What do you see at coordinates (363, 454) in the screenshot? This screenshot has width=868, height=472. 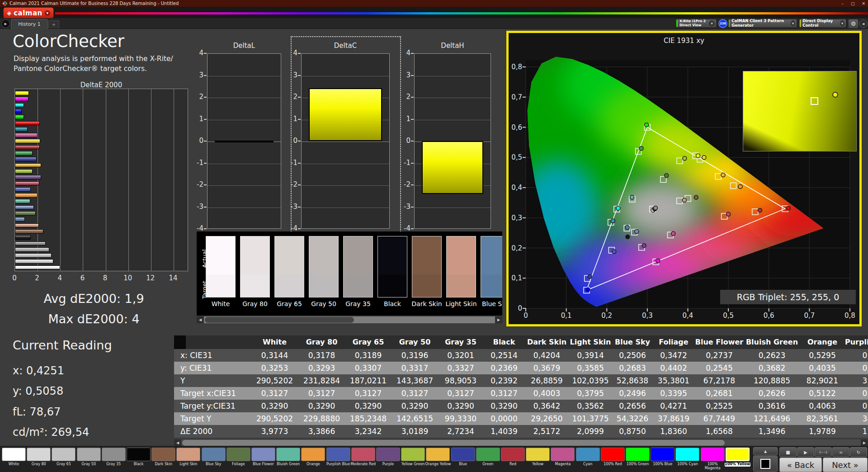 I see `pattern-swatch-Moderate Red` at bounding box center [363, 454].